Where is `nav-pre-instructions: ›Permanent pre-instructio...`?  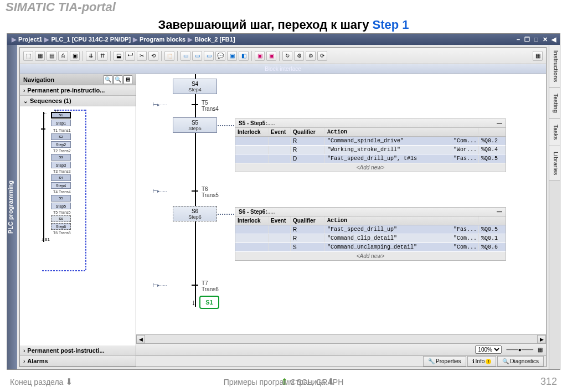
nav-pre-instructions: ›Permanent pre-instructio... is located at coordinates (78, 91).